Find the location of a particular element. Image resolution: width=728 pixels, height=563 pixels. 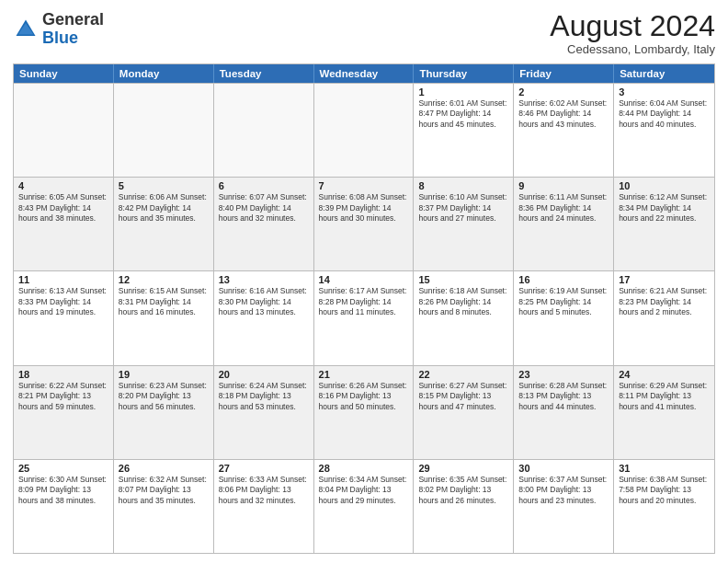

calendar-cell-3: 3Sunrise: 6:04 AM Sunset: 8:44 PM Daylig… is located at coordinates (664, 131).